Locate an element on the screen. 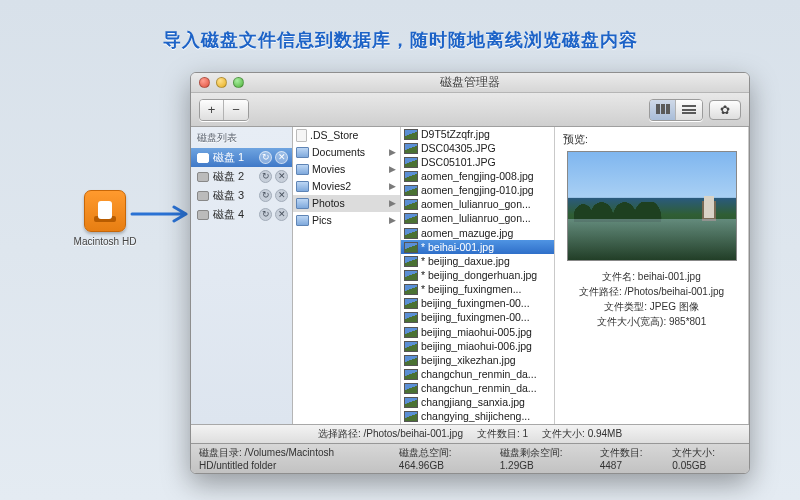 This screenshot has height=500, width=800. row-label: aomen_fengjing-010.jpg is located at coordinates (478, 191).